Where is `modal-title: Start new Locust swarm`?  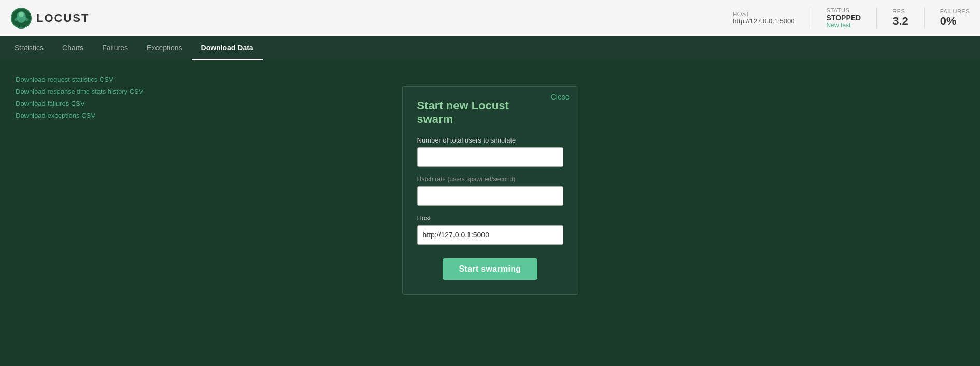 modal-title: Start new Locust swarm is located at coordinates (490, 112).